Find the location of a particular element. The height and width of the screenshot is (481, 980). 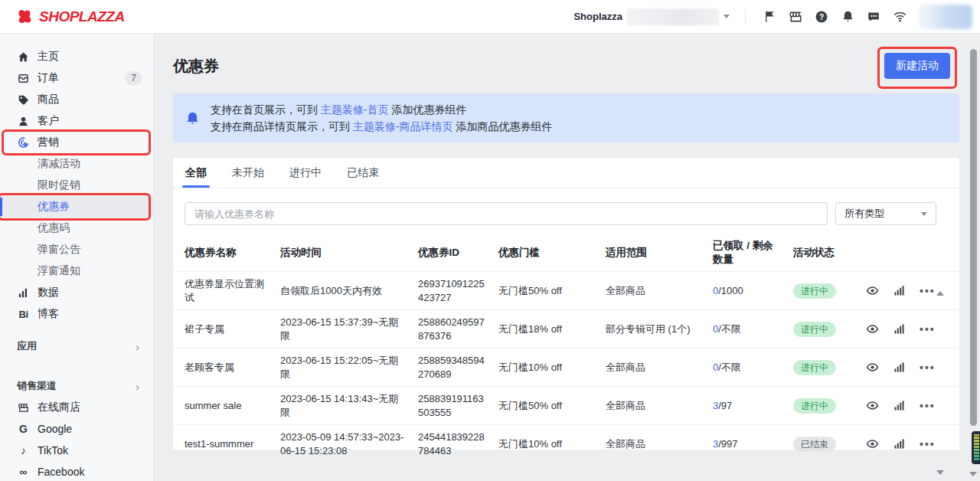

coupon-threshold: 无门槛50% off is located at coordinates (552, 406).